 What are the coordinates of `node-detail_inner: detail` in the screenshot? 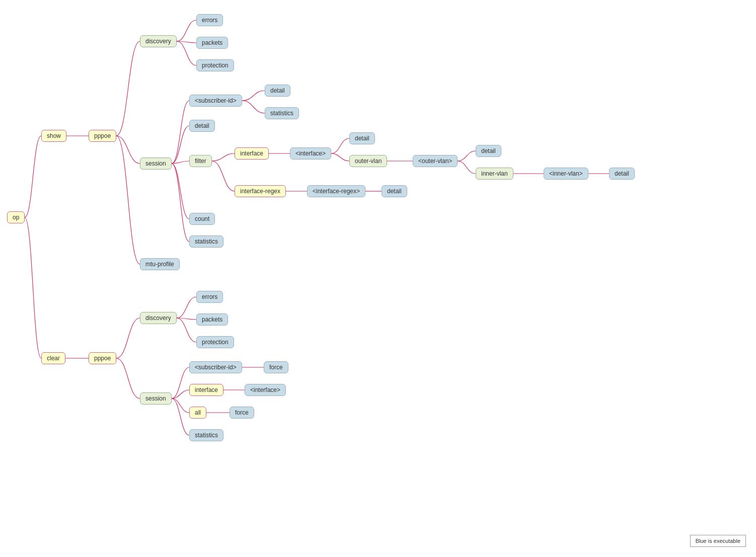 It's located at (622, 174).